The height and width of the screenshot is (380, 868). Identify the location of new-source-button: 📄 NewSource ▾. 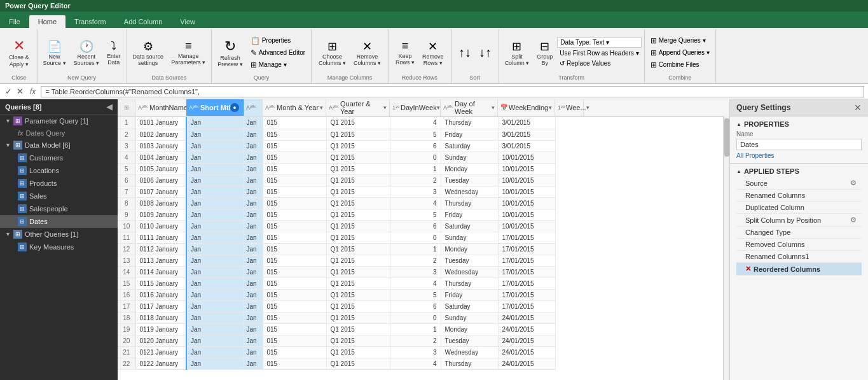
(55, 52).